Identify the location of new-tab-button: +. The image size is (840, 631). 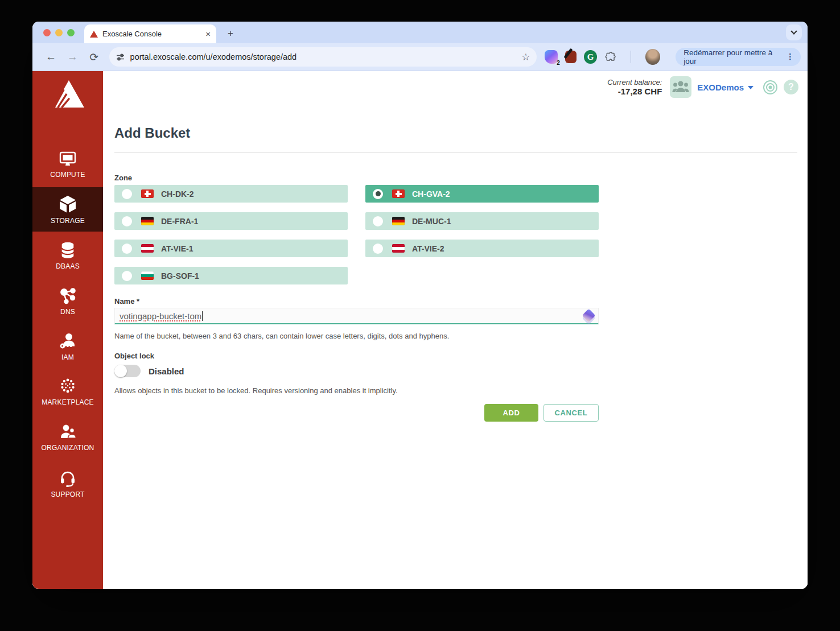
(230, 34).